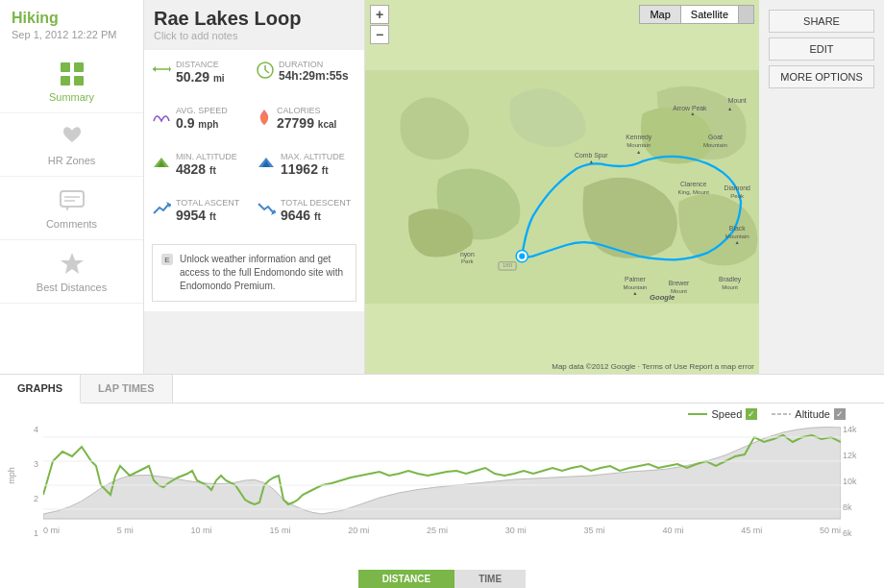  I want to click on stat-distance: DISTANCE 50.29 mi, so click(202, 72).